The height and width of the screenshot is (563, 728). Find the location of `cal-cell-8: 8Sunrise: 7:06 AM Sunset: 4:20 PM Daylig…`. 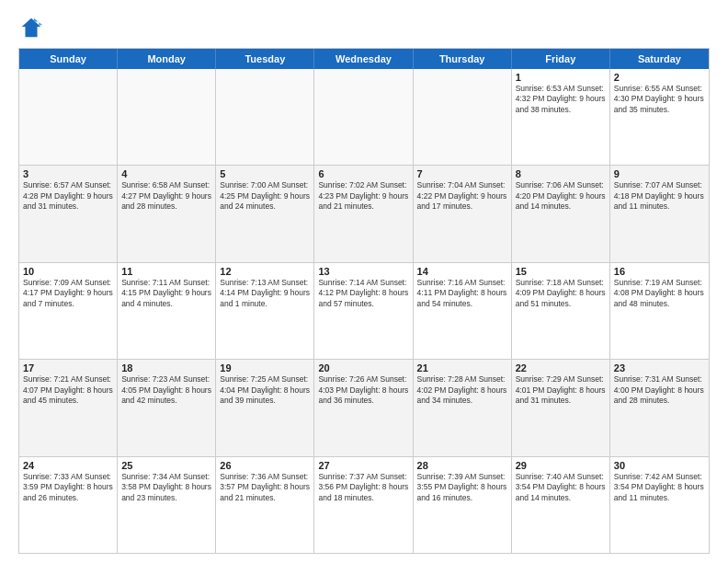

cal-cell-8: 8Sunrise: 7:06 AM Sunset: 4:20 PM Daylig… is located at coordinates (561, 213).